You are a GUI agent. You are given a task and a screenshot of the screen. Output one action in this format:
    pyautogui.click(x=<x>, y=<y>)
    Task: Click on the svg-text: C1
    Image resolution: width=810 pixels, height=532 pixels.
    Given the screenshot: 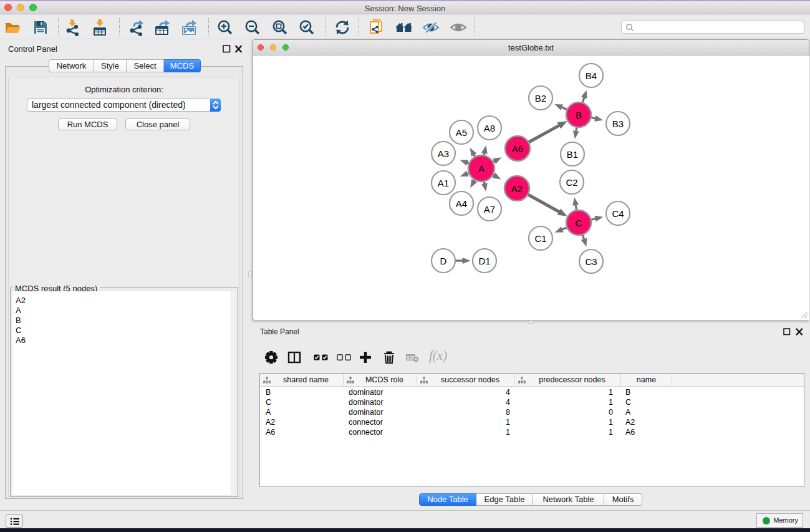 What is the action you would take?
    pyautogui.click(x=540, y=238)
    